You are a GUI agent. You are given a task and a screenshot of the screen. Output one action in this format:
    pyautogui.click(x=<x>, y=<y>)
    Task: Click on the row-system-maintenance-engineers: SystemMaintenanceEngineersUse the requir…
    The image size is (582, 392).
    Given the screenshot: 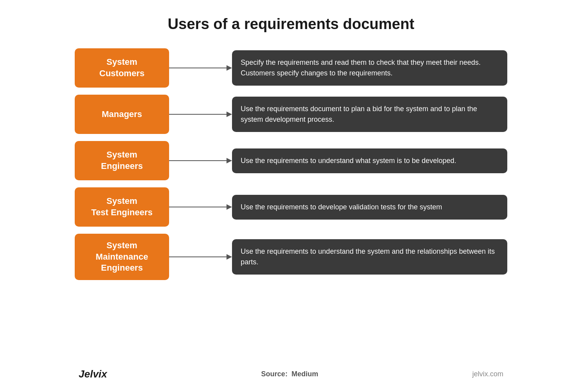 What is the action you would take?
    pyautogui.click(x=291, y=257)
    